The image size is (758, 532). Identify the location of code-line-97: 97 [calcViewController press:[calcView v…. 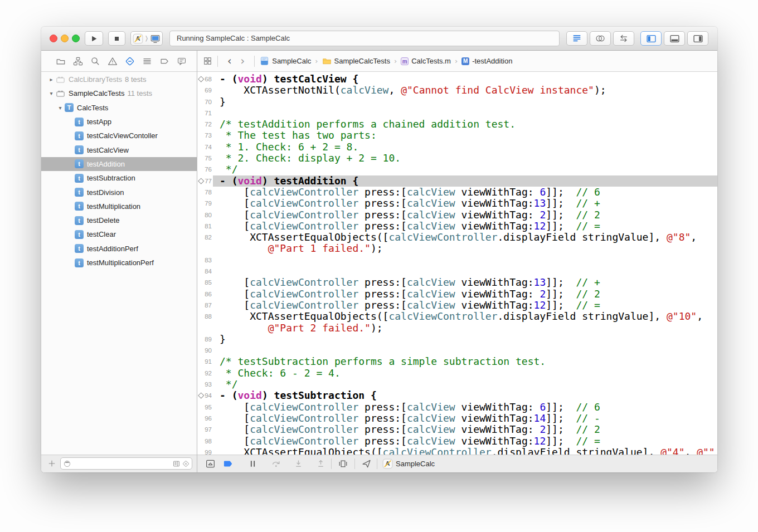
(457, 429).